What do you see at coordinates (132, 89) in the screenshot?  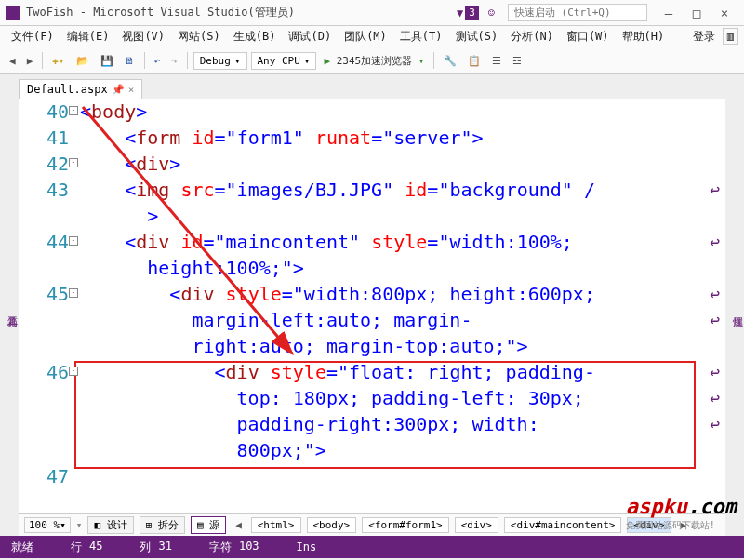 I see `tab-close-icon: ×` at bounding box center [132, 89].